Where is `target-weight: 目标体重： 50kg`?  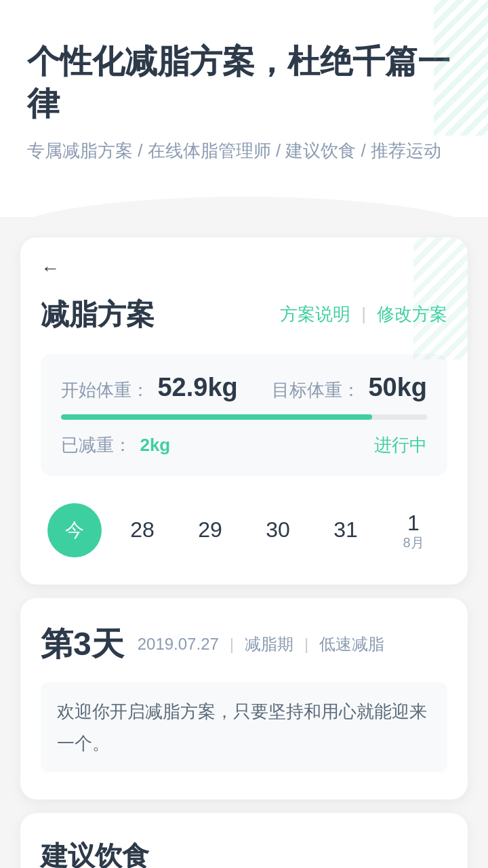
target-weight: 目标体重： 50kg is located at coordinates (350, 388).